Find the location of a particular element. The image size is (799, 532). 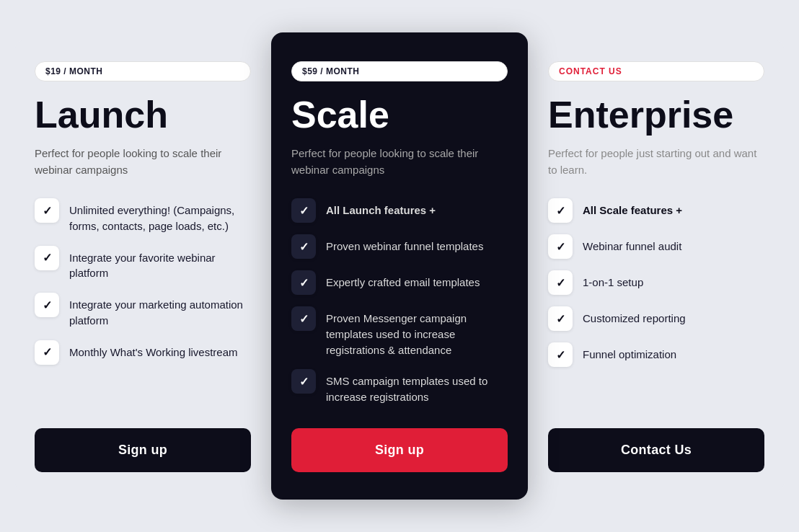

feature-text: Integrate your favorite webinar platform is located at coordinates (160, 264).